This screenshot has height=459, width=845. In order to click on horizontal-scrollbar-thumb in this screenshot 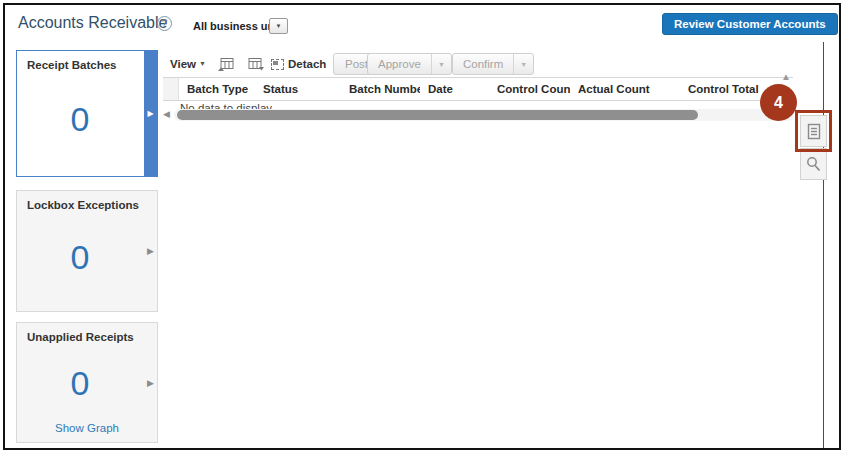, I will do `click(438, 115)`.